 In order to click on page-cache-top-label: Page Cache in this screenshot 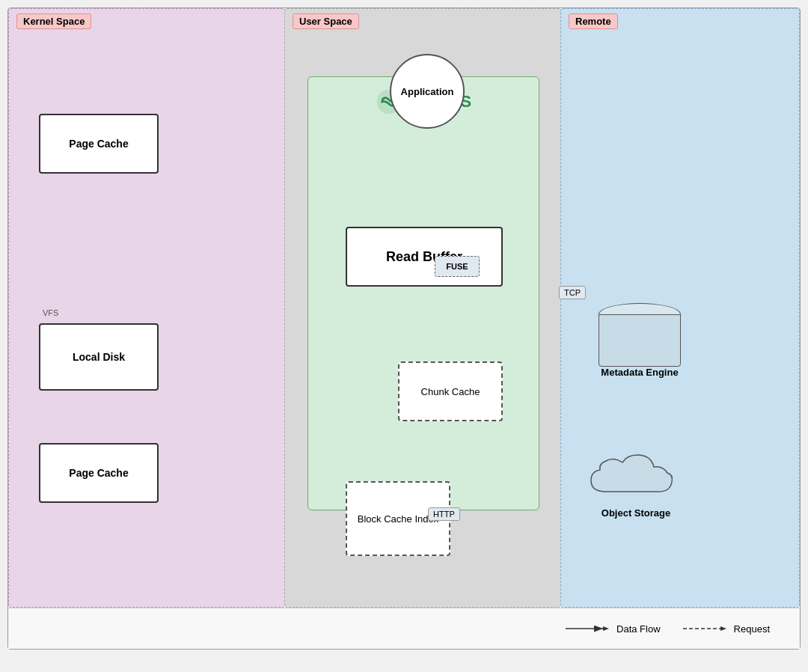, I will do `click(99, 144)`.